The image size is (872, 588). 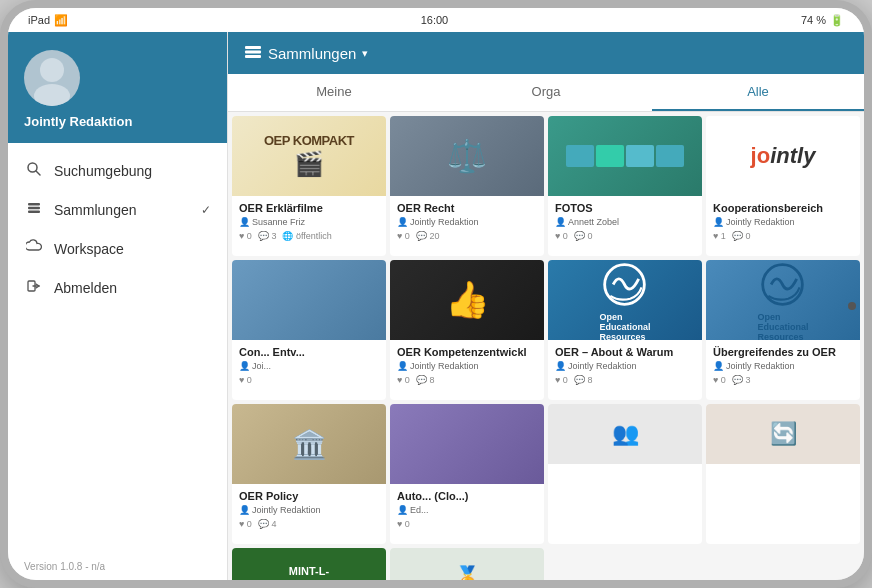 I want to click on card-info: OER Kompetenzentwickl 👤Jointly Redaktion…, so click(x=467, y=370).